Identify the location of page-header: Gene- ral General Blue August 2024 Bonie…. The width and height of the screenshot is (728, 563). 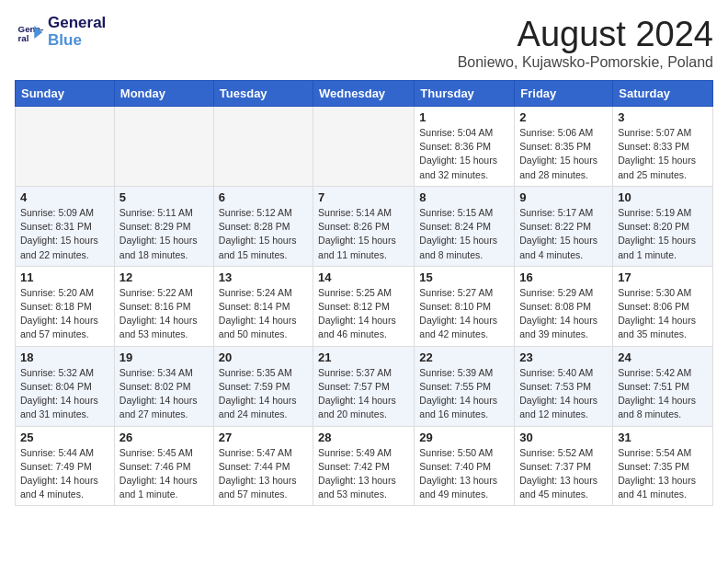
(364, 42).